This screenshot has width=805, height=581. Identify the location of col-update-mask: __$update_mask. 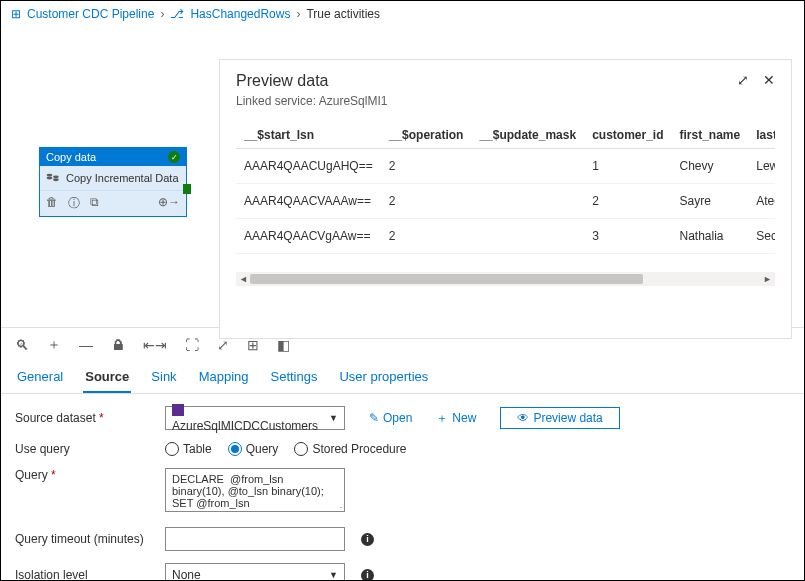
(528, 136).